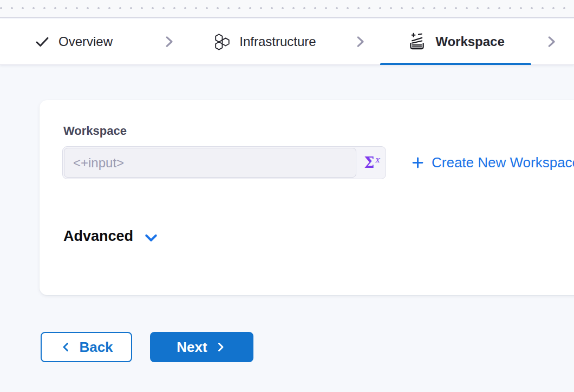 The height and width of the screenshot is (392, 574). What do you see at coordinates (112, 236) in the screenshot?
I see `advanced-toggle: Advanced` at bounding box center [112, 236].